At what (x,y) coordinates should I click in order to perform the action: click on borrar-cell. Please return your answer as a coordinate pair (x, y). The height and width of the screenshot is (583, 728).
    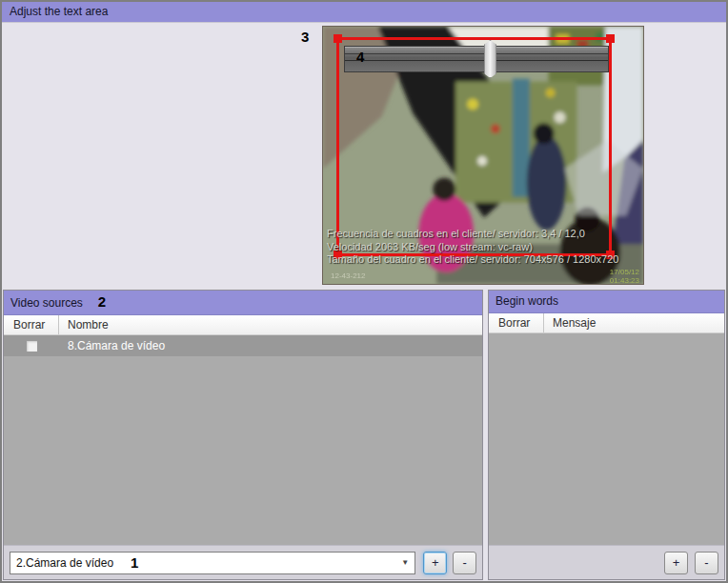
    Looking at the image, I should click on (31, 347).